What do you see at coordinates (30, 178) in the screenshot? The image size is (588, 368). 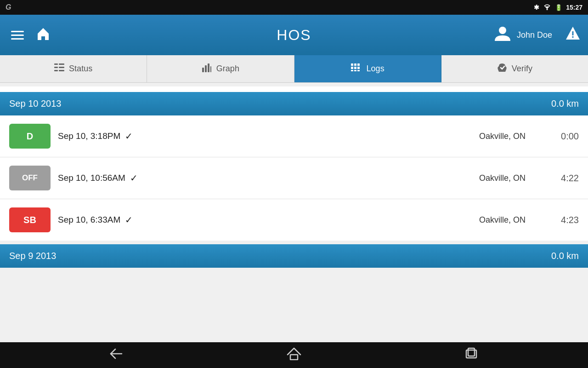 I see `log-badge-off: OFF` at bounding box center [30, 178].